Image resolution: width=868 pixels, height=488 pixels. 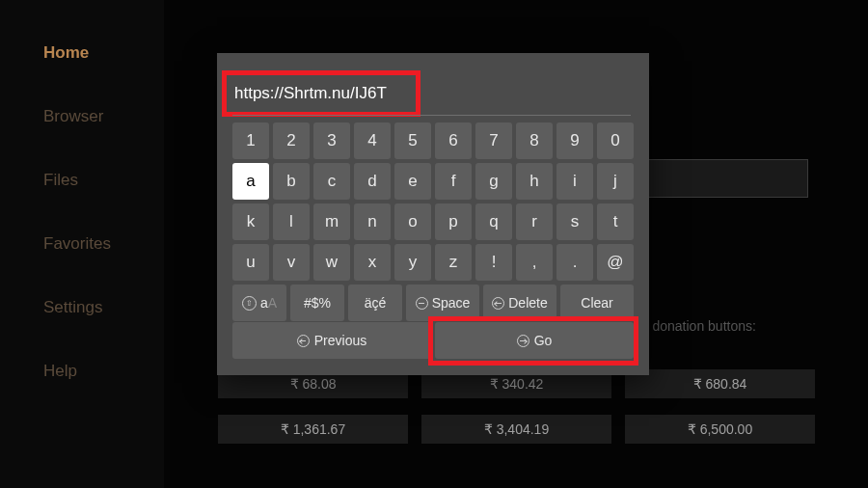 What do you see at coordinates (413, 141) in the screenshot?
I see `key-5: 5` at bounding box center [413, 141].